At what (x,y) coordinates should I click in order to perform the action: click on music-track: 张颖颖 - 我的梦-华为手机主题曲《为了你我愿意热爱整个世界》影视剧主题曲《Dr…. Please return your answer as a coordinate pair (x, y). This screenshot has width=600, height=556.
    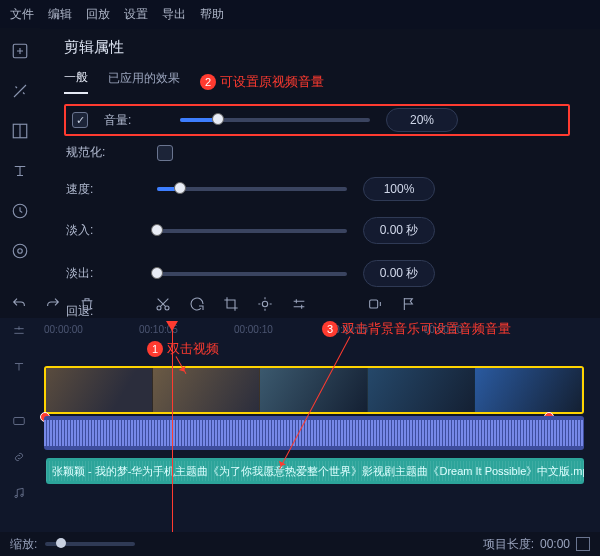
    Looking at the image, I should click on (317, 471).